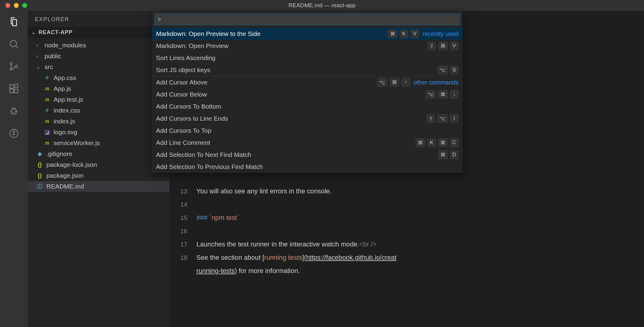 The height and width of the screenshot is (327, 644). Describe the element at coordinates (407, 231) in the screenshot. I see `code-line: 16` at that location.